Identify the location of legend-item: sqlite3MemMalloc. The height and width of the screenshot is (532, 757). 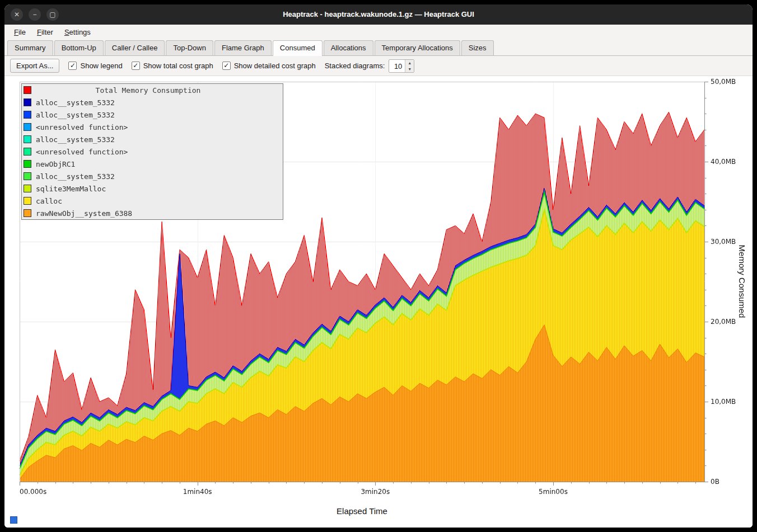
(152, 189).